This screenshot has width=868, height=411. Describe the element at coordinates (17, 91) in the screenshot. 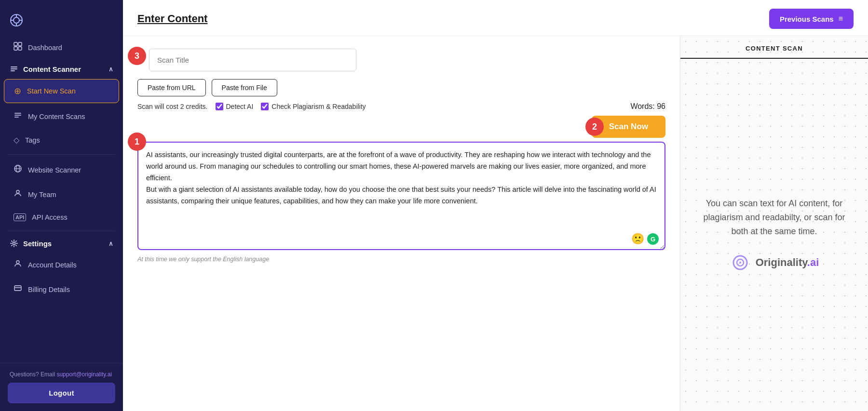

I see `plus-circle-icon: ⊕` at that location.